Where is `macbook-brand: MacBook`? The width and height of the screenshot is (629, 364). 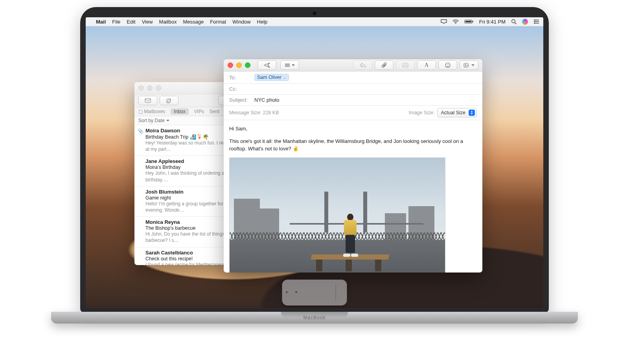 macbook-brand: MacBook is located at coordinates (314, 318).